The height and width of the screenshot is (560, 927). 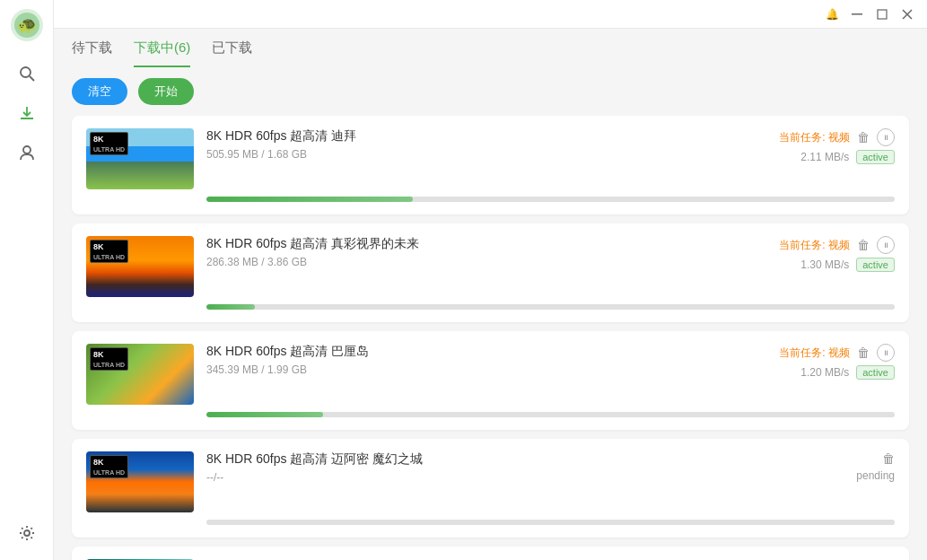 What do you see at coordinates (454, 154) in the screenshot?
I see `item-size: 505.95 MB / 1.68 GB` at bounding box center [454, 154].